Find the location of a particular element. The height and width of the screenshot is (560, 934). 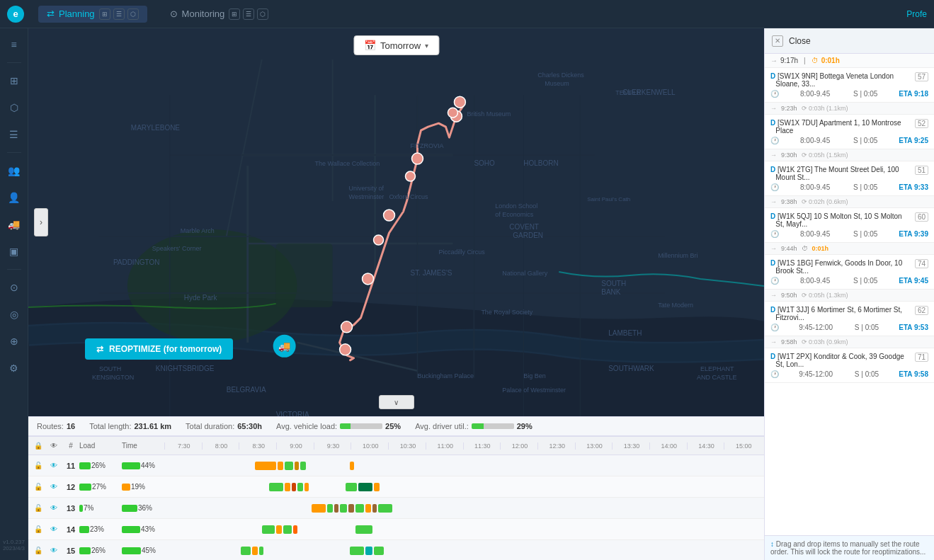

svg-text: Palace of Westminster is located at coordinates (534, 390).